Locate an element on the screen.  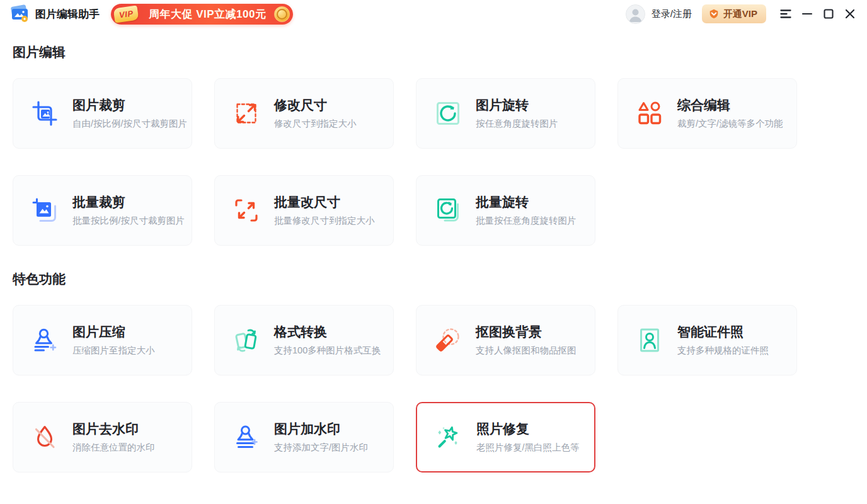
add-watermark-icon is located at coordinates (246, 437).